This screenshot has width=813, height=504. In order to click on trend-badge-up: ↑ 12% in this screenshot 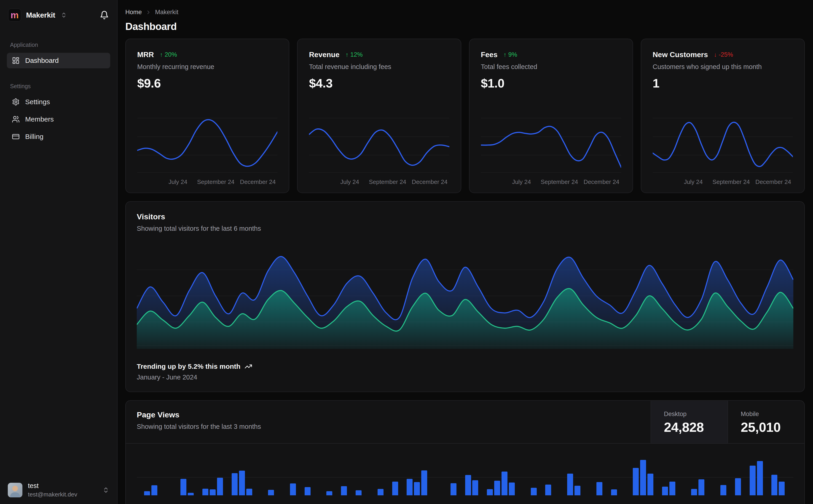, I will do `click(354, 55)`.